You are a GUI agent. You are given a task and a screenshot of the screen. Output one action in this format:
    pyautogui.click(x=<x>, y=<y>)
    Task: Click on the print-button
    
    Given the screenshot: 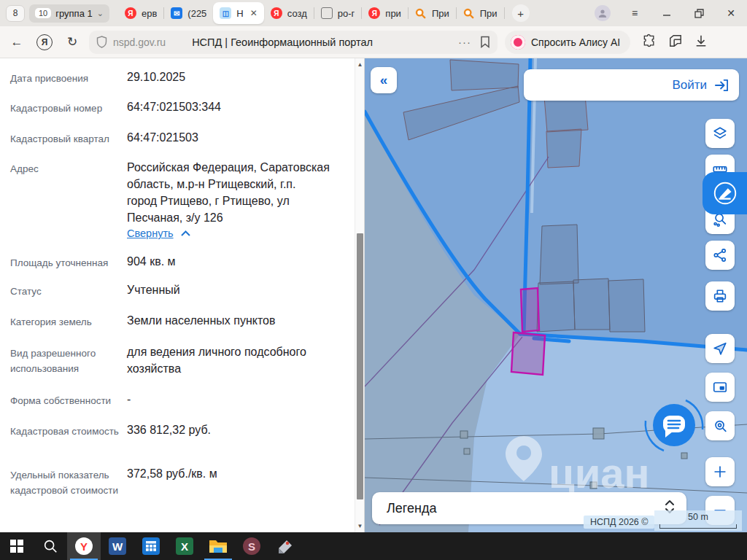 What is the action you would take?
    pyautogui.click(x=720, y=296)
    